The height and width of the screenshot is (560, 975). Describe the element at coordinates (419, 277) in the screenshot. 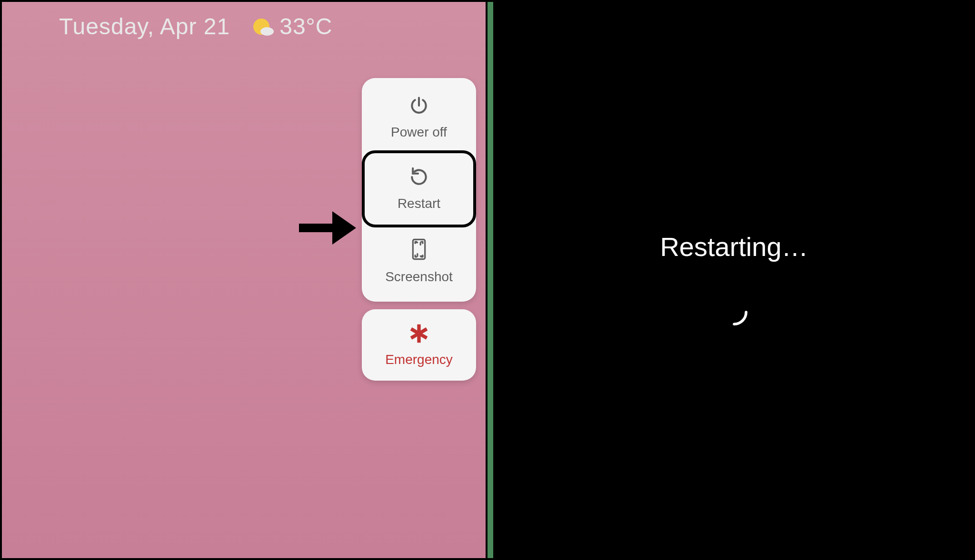

I see `screenshot-label: Screenshot` at that location.